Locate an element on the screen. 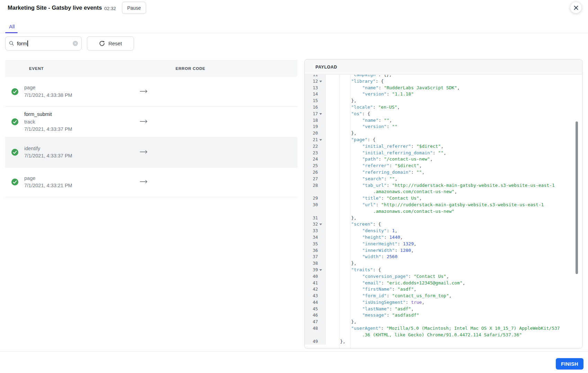  payload-scrollbar is located at coordinates (577, 198).